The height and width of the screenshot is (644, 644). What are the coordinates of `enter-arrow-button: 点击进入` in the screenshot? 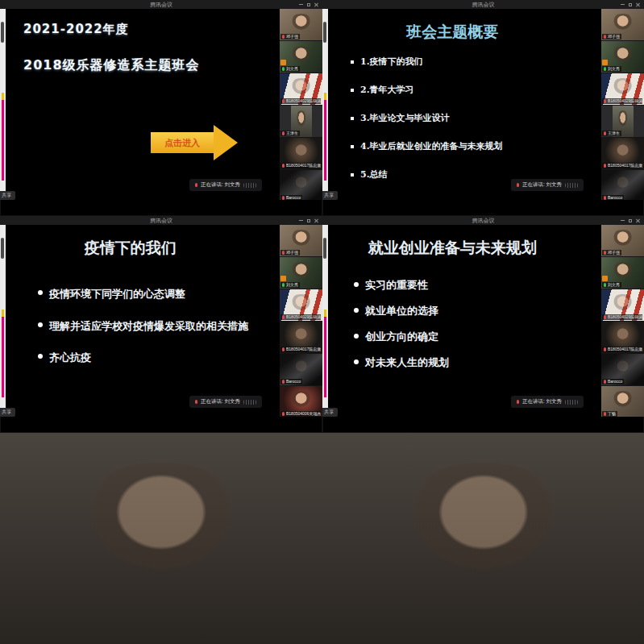 It's located at (194, 143).